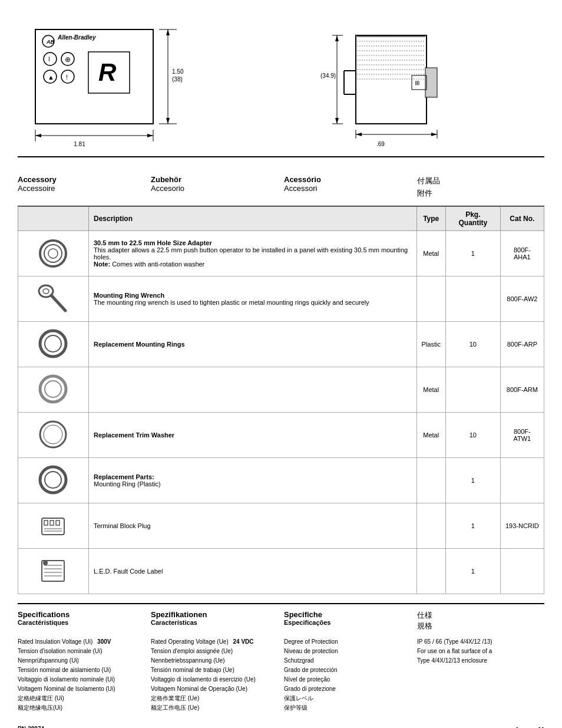 Image resolution: width=562 pixels, height=728 pixels. Describe the element at coordinates (54, 571) in the screenshot. I see `label-image` at that location.